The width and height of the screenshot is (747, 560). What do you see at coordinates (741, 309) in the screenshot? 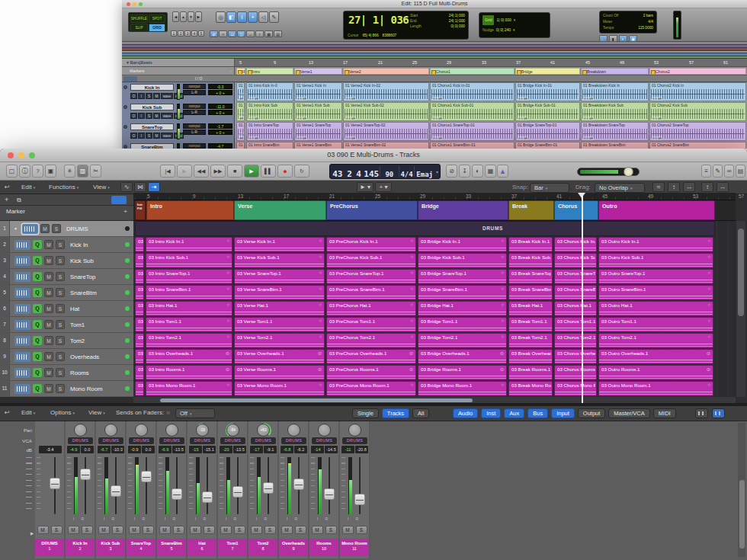
I see `vertical-scrollbar` at bounding box center [741, 309].